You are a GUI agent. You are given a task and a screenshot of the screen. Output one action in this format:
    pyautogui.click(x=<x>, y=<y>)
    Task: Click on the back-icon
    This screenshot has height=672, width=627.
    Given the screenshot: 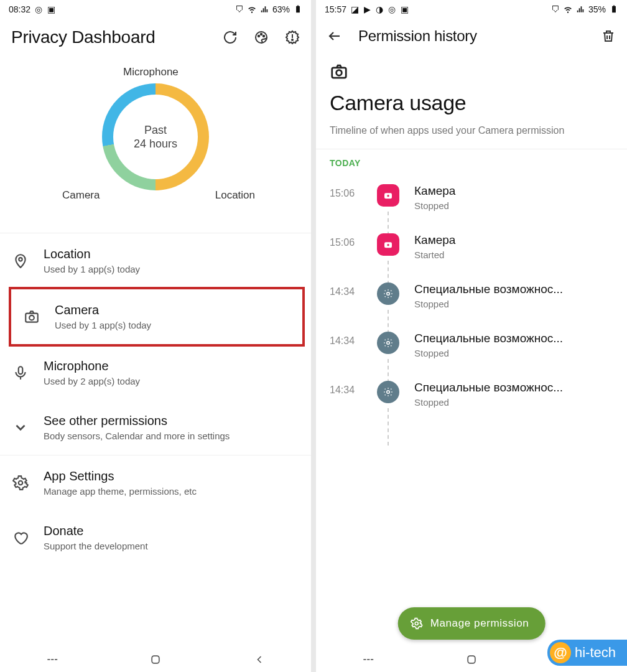 What is the action you would take?
    pyautogui.click(x=335, y=36)
    